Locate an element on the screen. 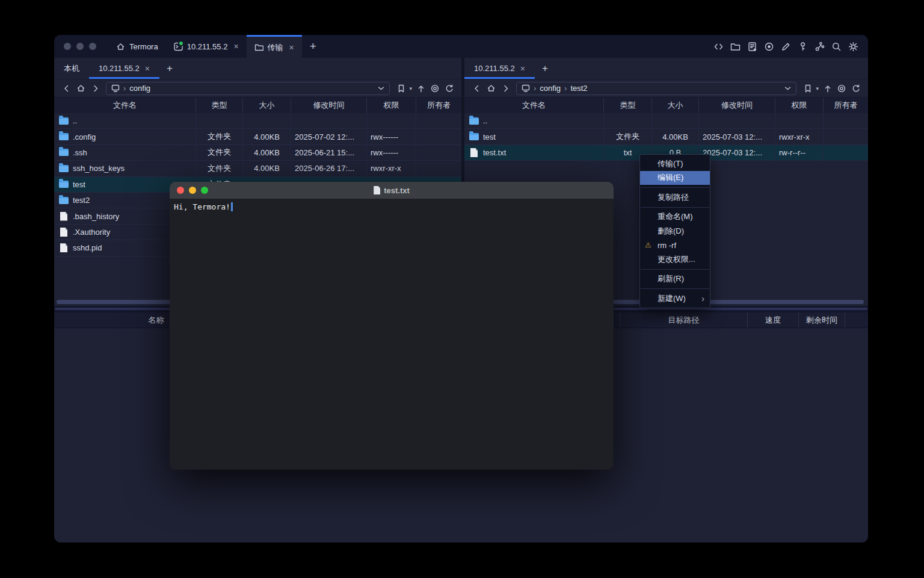  file-perm: rwx------ is located at coordinates (392, 136).